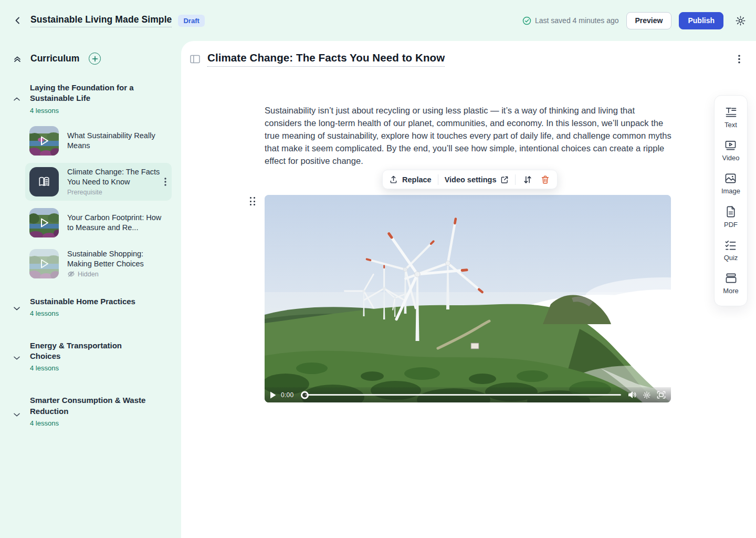  I want to click on preview-button: Preview, so click(649, 21).